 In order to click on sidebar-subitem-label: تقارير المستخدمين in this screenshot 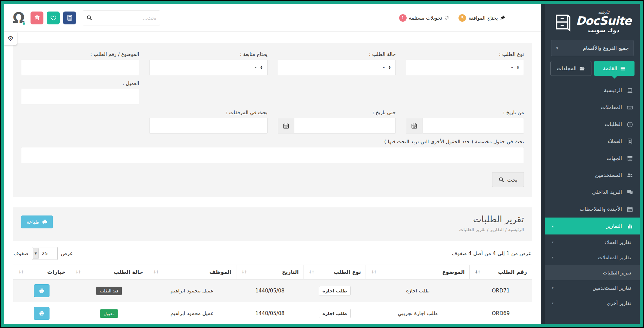, I will do `click(592, 288)`.